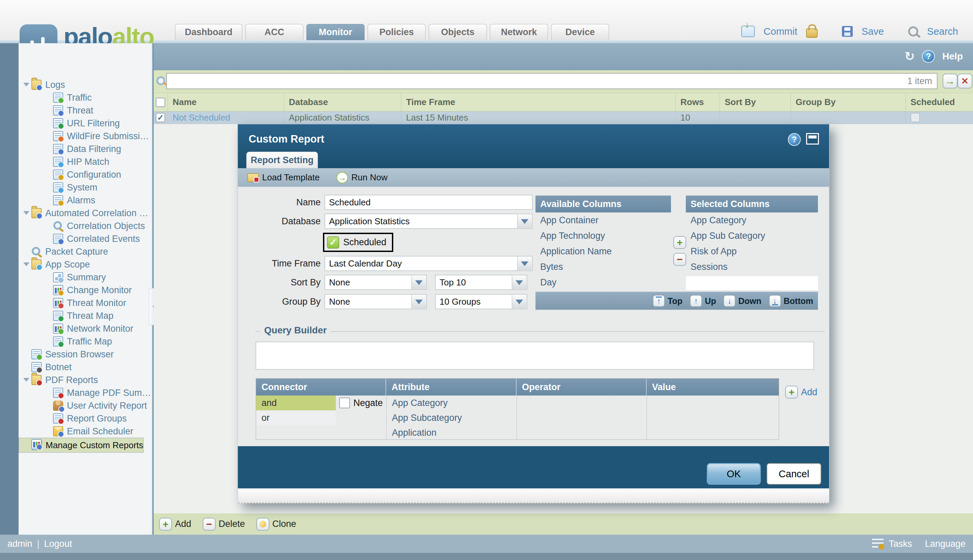 This screenshot has height=560, width=973. What do you see at coordinates (950, 81) in the screenshot?
I see `apply-filter-button: →` at bounding box center [950, 81].